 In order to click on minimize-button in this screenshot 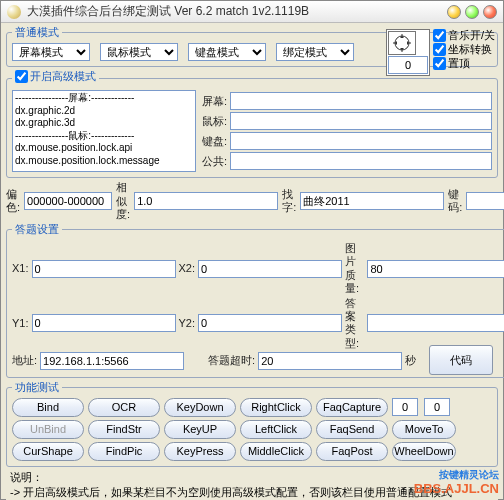, I will do `click(454, 12)`.